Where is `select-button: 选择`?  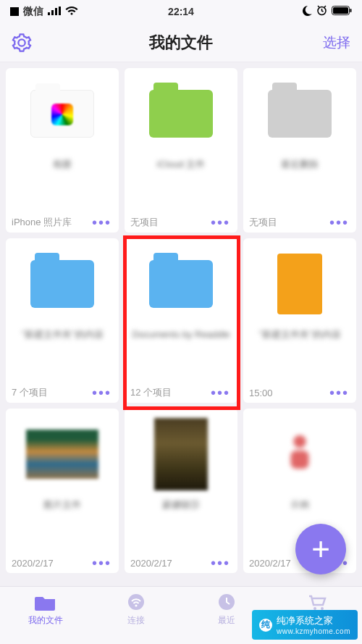
select-button: 选择 is located at coordinates (337, 43).